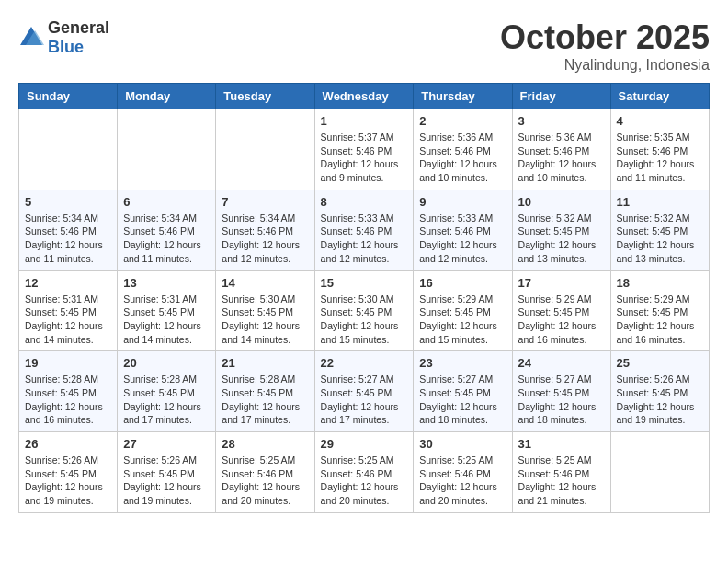 The width and height of the screenshot is (728, 563). Describe the element at coordinates (562, 362) in the screenshot. I see `day-number: 24` at that location.